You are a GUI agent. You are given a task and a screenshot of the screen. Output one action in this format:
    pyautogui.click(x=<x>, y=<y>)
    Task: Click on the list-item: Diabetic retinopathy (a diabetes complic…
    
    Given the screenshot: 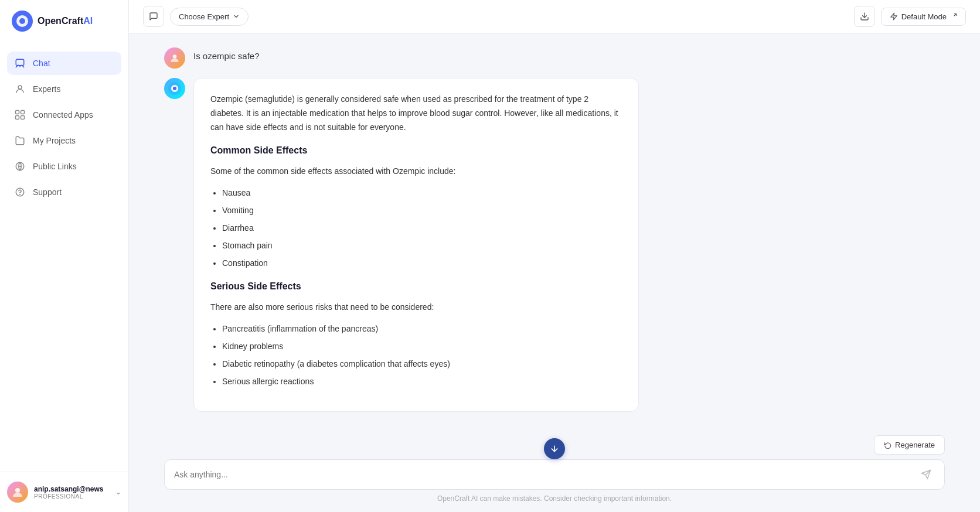 What is the action you would take?
    pyautogui.click(x=422, y=364)
    